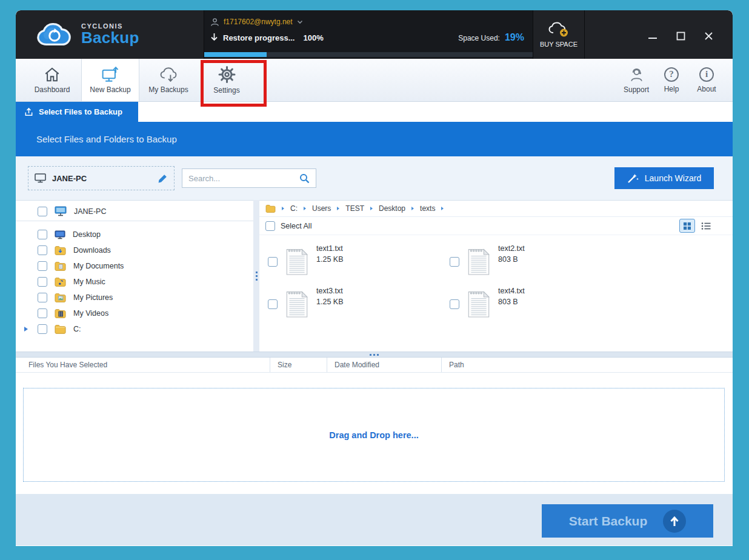  Describe the element at coordinates (294, 208) in the screenshot. I see `breadcrumb-segment: C:` at that location.